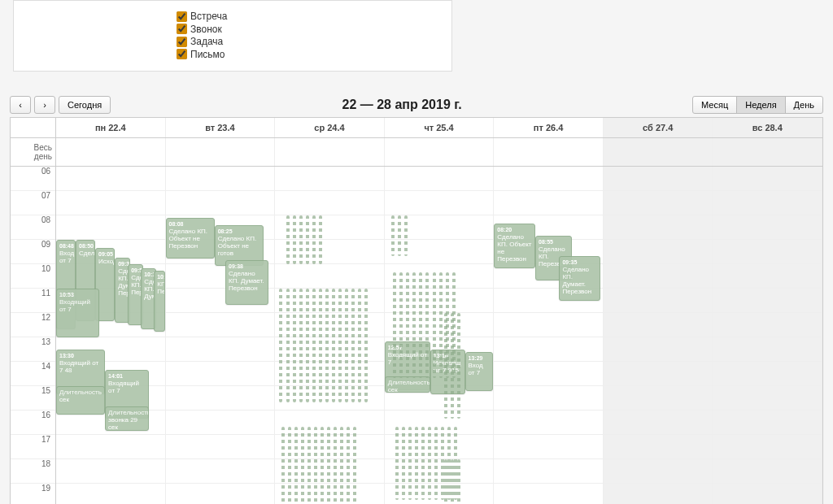 Image resolution: width=833 pixels, height=504 pixels. Describe the element at coordinates (202, 16) in the screenshot. I see `filter-meeting: Встреча` at that location.